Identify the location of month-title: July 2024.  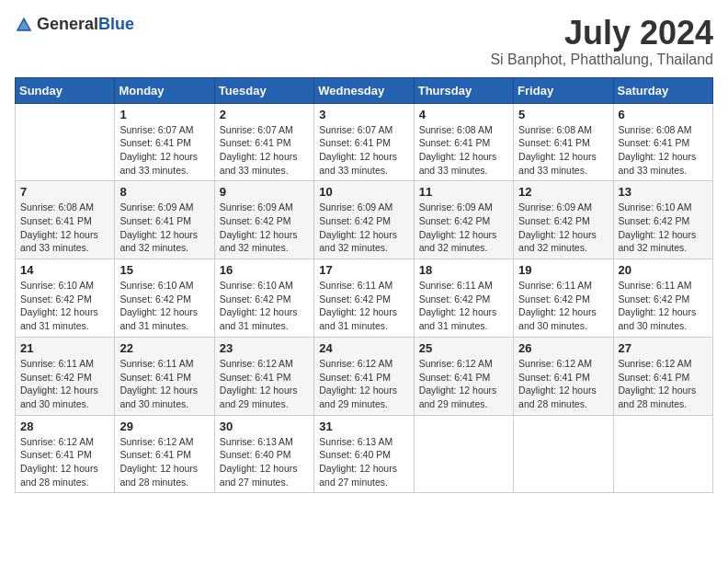
(601, 33).